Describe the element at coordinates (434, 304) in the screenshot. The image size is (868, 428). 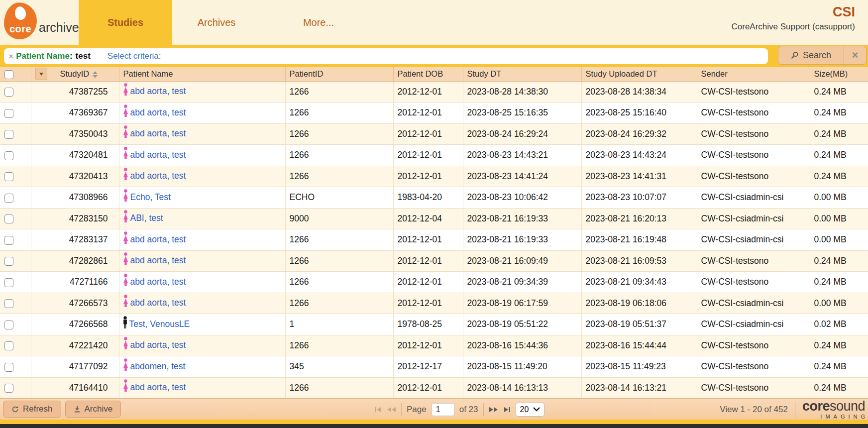
I see `table-row: 47266573abd aorta, test12662012-12-01202…` at that location.